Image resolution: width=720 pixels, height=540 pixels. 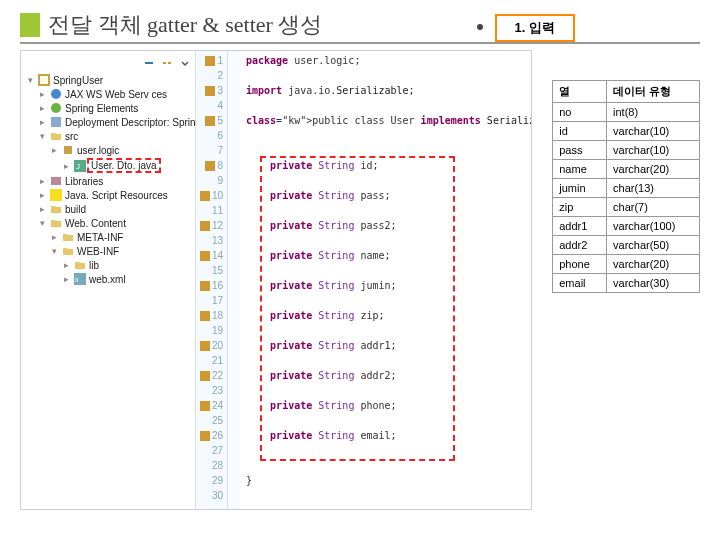 What do you see at coordinates (185, 63) in the screenshot?
I see `menu-icon` at bounding box center [185, 63].